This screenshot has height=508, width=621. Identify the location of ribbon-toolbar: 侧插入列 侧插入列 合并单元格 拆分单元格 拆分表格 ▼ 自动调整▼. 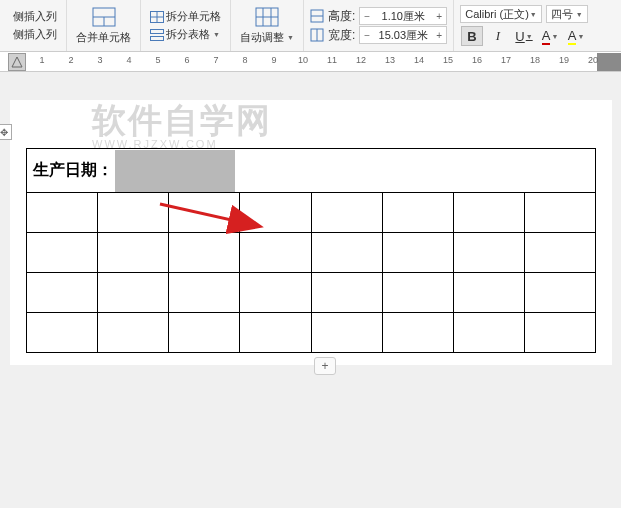
(310, 26).